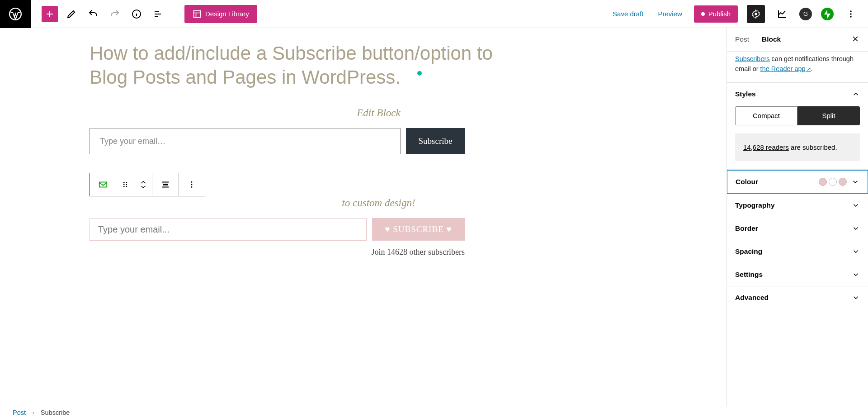 Image resolution: width=868 pixels, height=418 pixels. I want to click on style-split-button: Split, so click(829, 116).